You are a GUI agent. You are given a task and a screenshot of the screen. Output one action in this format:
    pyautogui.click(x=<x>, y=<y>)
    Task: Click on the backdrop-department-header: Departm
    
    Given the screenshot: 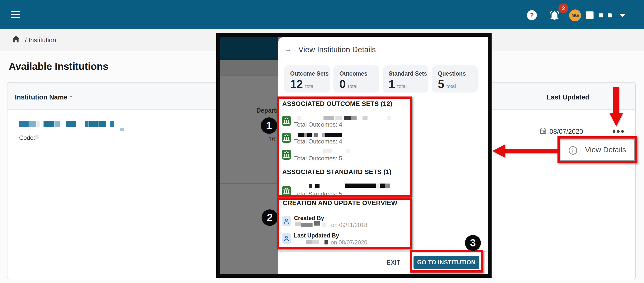 What is the action you would take?
    pyautogui.click(x=267, y=110)
    